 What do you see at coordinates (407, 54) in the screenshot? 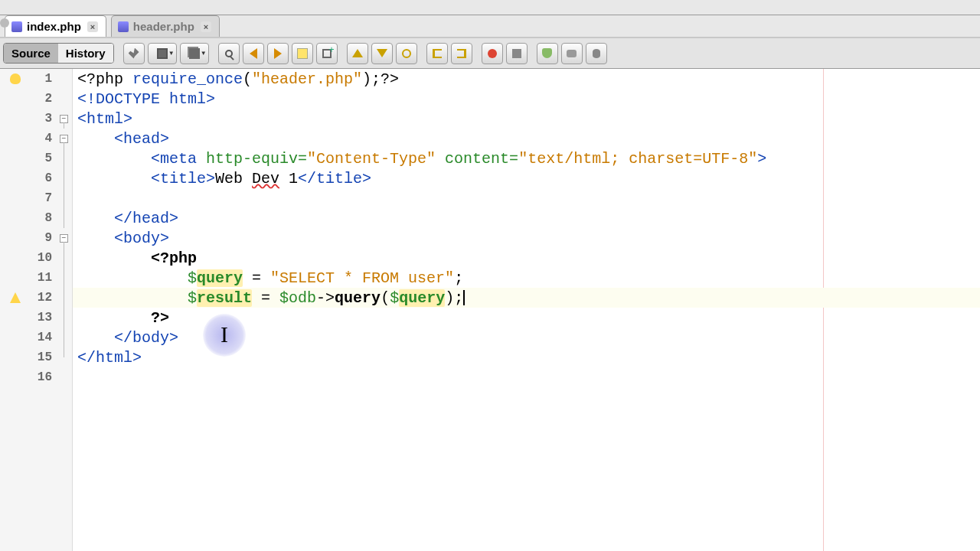
I see `bookmark-icon` at bounding box center [407, 54].